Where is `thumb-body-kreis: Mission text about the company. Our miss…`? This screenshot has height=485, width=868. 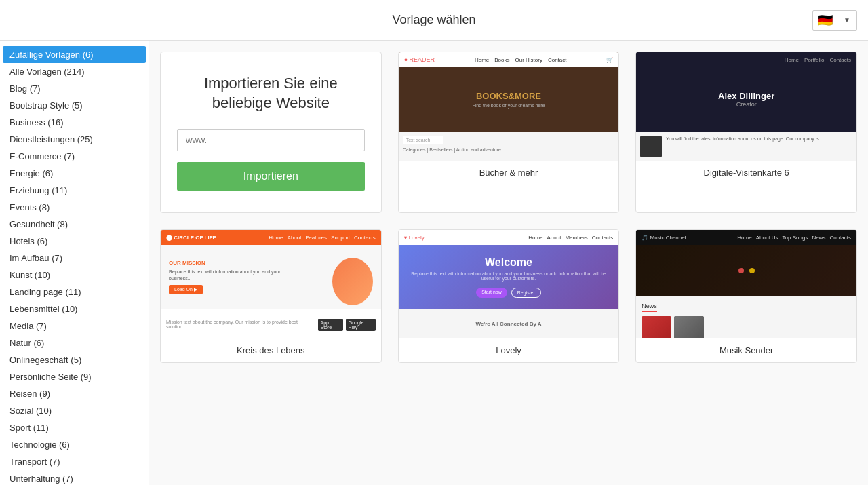 thumb-body-kreis: Mission text about the company. Our miss… is located at coordinates (271, 324).